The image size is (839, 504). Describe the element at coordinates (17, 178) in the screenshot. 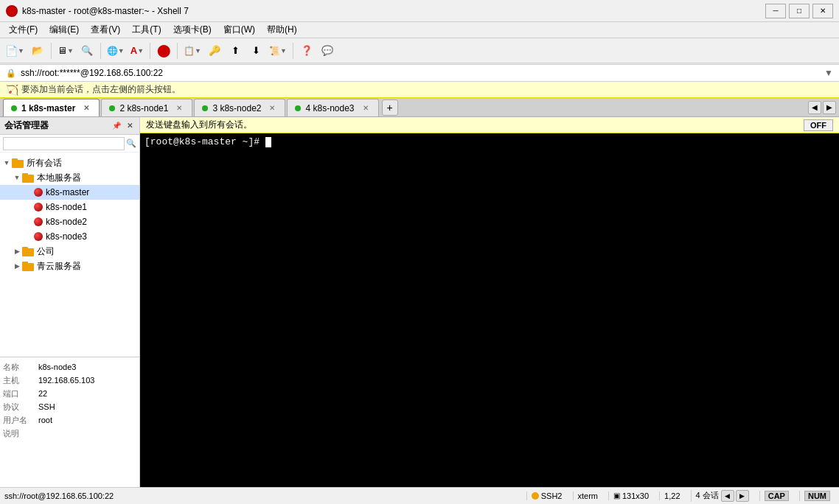

I see `tree-local-toggle: ▼` at that location.